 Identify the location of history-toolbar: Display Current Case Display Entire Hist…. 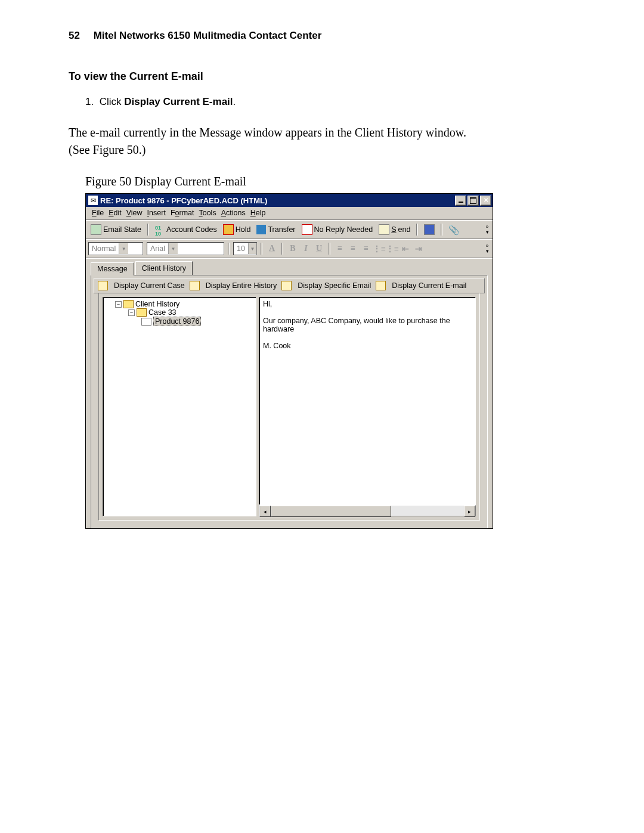
(289, 286).